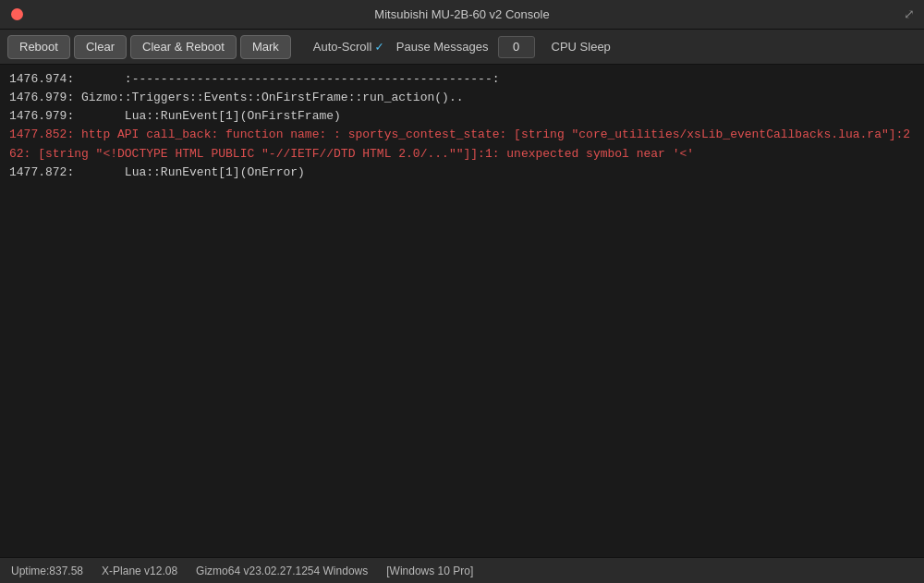 This screenshot has height=583, width=924. I want to click on console-line: 1476.979: Lua::RunEvent[1](OnFirstFrame), so click(462, 116).